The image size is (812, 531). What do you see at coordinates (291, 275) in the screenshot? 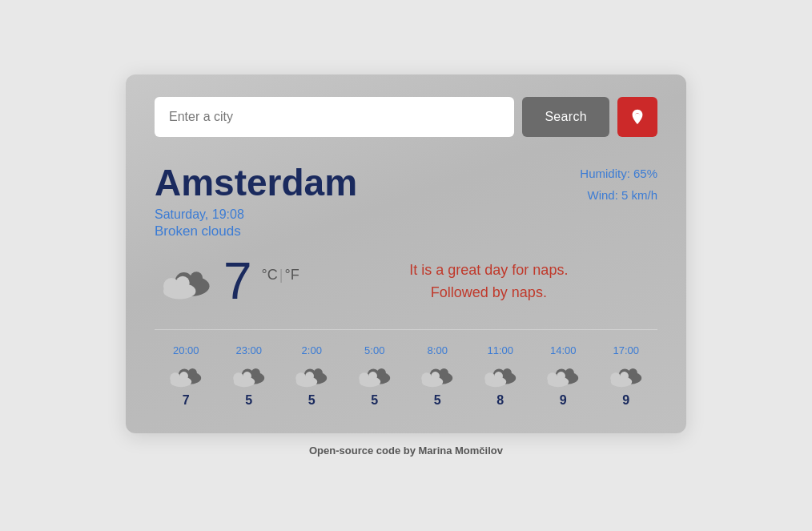
I see `fahrenheit-unit: °F` at bounding box center [291, 275].